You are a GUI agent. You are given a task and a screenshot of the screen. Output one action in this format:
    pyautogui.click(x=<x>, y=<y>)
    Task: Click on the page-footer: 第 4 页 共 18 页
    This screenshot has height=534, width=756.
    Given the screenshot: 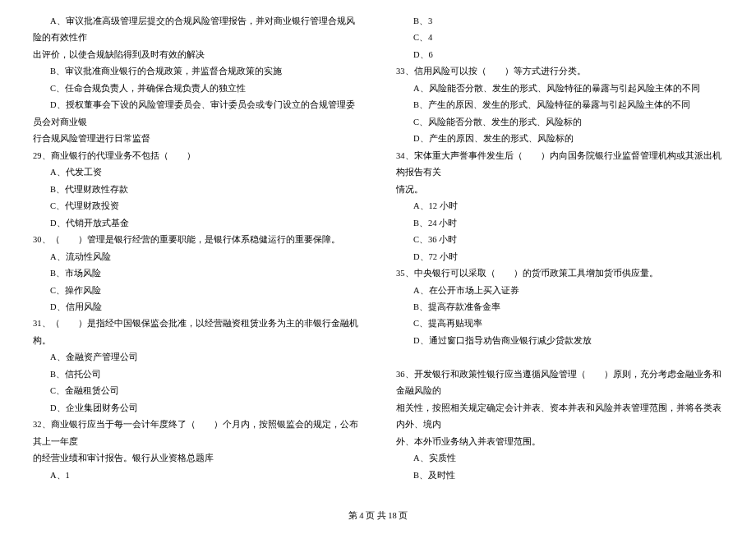 What is the action you would take?
    pyautogui.click(x=378, y=516)
    